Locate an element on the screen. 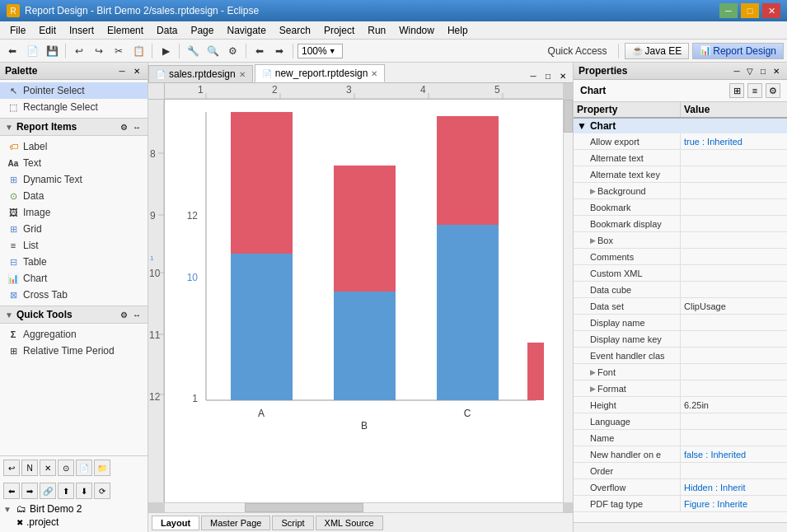 This screenshot has width=787, height=532. bottom-btn-1: ↩ is located at coordinates (12, 468).